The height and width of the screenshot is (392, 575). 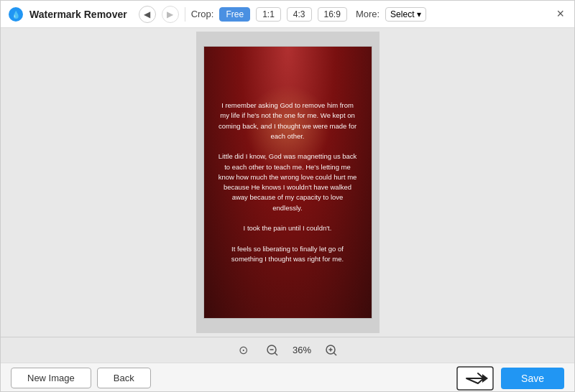 What do you see at coordinates (288, 350) in the screenshot?
I see `zoom-toolbar: ⊙ 36%` at bounding box center [288, 350].